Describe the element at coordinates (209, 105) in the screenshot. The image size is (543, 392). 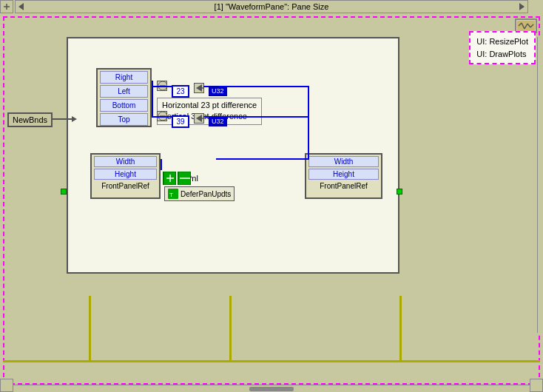
I see `horizontal-diff-text: Horizontal 23 pt difference` at that location.